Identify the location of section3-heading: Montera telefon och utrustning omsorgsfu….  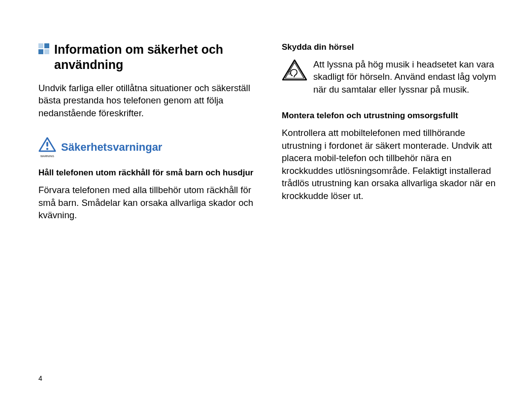
(390, 116).